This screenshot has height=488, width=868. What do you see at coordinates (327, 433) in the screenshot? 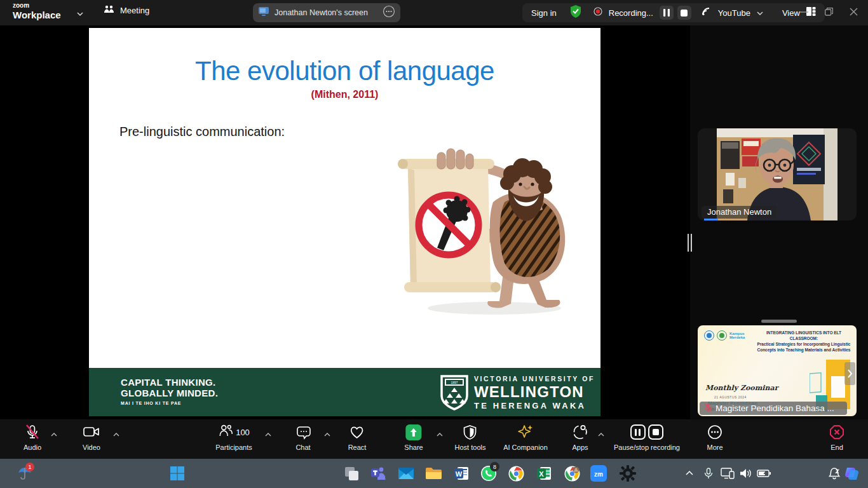
I see `chat-options-chevron` at bounding box center [327, 433].